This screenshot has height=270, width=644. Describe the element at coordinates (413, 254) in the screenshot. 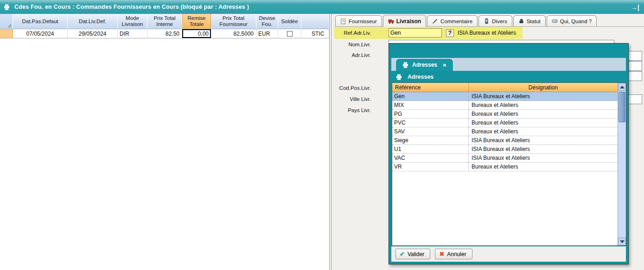

I see `validate-button: ✔ Valider` at that location.